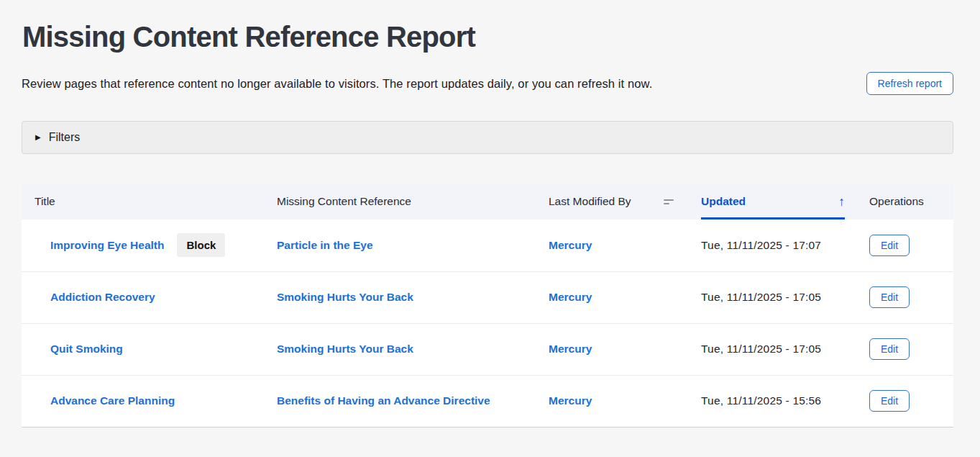 The image size is (980, 457). Describe the element at coordinates (487, 202) in the screenshot. I see `table-header-row: Title Missing Content Reference Last Mod…` at that location.